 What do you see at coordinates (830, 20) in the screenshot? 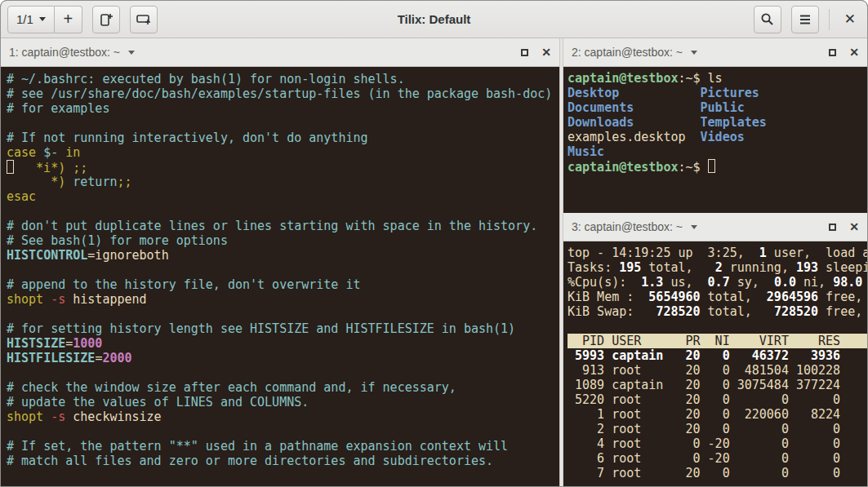
I see `headerbar-separator` at bounding box center [830, 20].